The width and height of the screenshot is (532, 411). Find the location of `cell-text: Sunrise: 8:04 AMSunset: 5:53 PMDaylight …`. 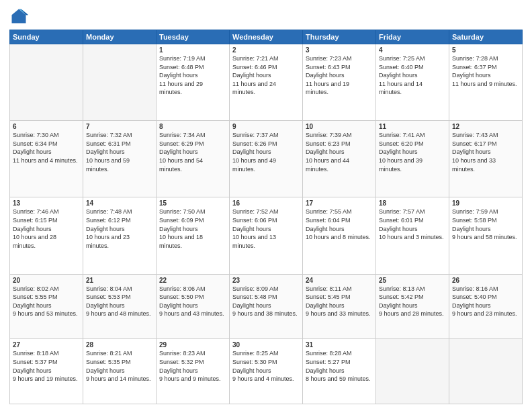

cell-text: Sunrise: 8:04 AMSunset: 5:53 PMDaylight … is located at coordinates (118, 302).